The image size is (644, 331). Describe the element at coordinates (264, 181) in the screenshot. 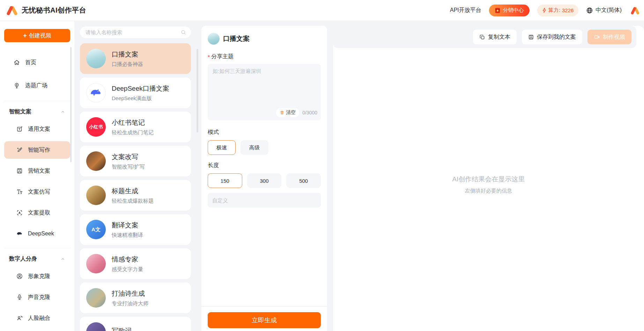

I see `length-options: 150 300 500` at that location.